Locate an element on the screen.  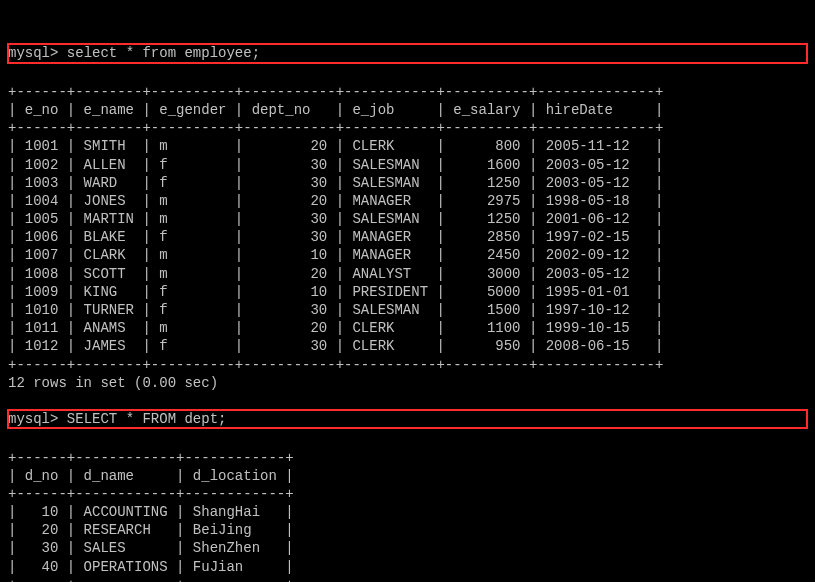
query-1-prompt-line: mysql> select * from employee; is located at coordinates (408, 53).